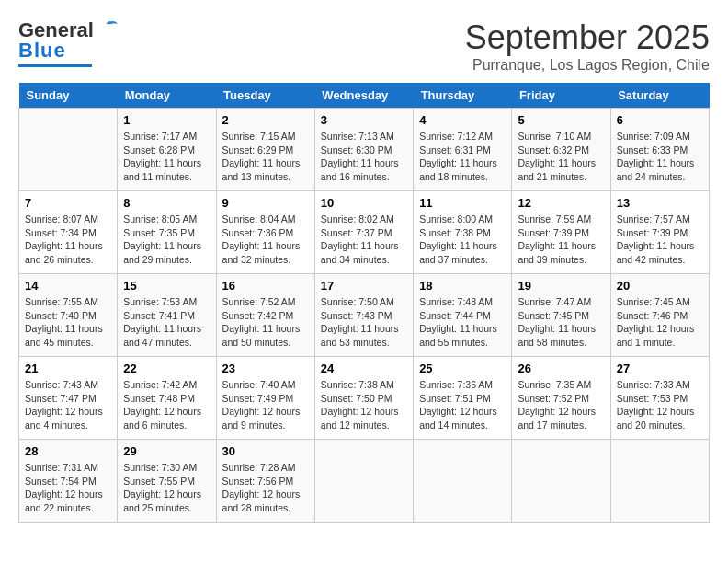 This screenshot has height=563, width=728. What do you see at coordinates (42, 51) in the screenshot?
I see `logo-blue-text: Blue` at bounding box center [42, 51].